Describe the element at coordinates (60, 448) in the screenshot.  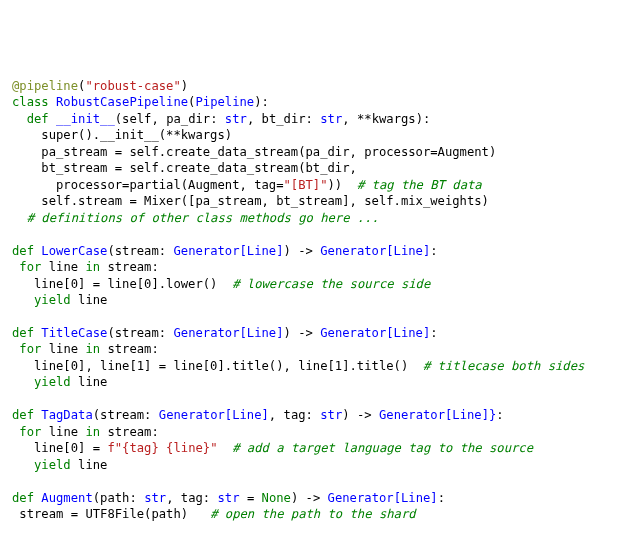
I see `td-lhs: line[0]` at that location.